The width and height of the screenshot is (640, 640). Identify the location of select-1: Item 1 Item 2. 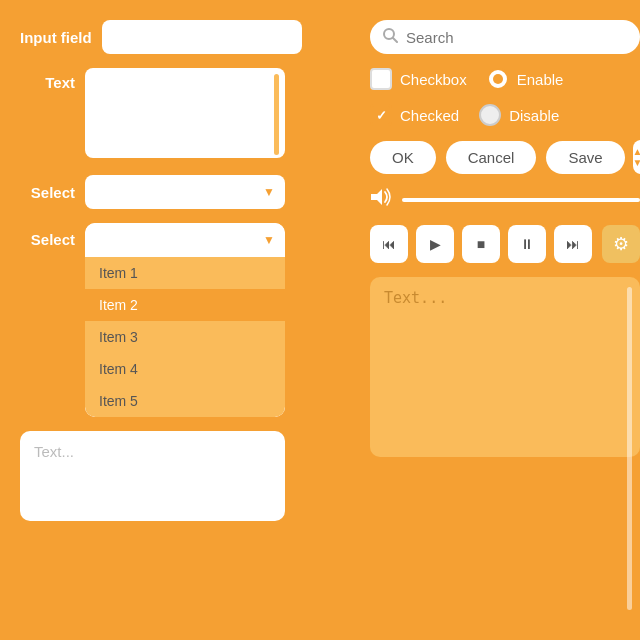
(185, 192).